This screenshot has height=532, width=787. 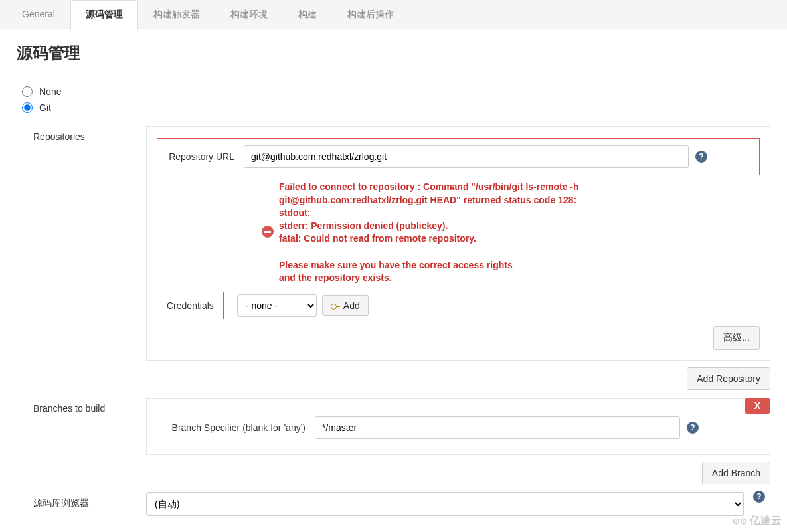 I want to click on tab-general: General, so click(x=39, y=15).